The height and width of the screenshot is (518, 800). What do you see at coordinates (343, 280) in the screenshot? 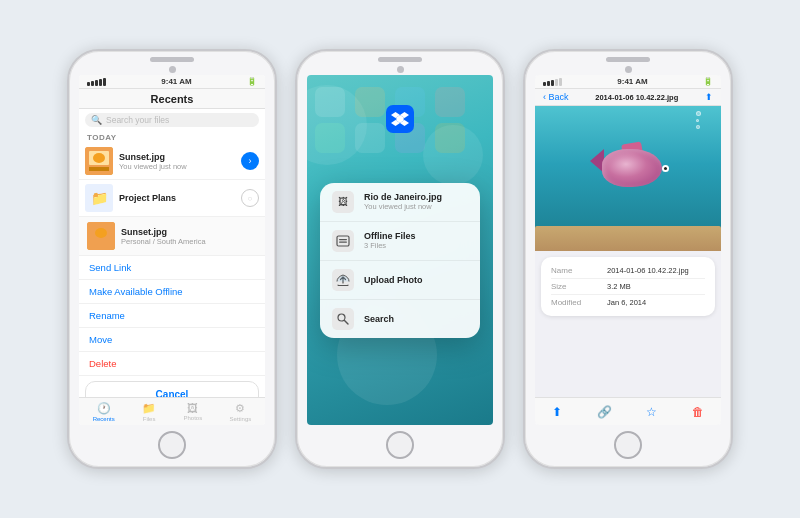
I see `upload-icon` at bounding box center [343, 280].